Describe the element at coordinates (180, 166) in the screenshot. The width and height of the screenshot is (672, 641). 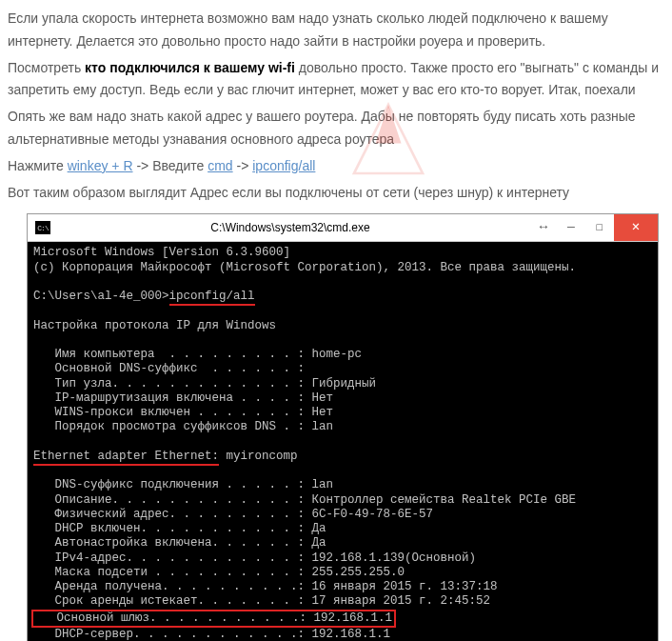
I see `text: Введите` at that location.